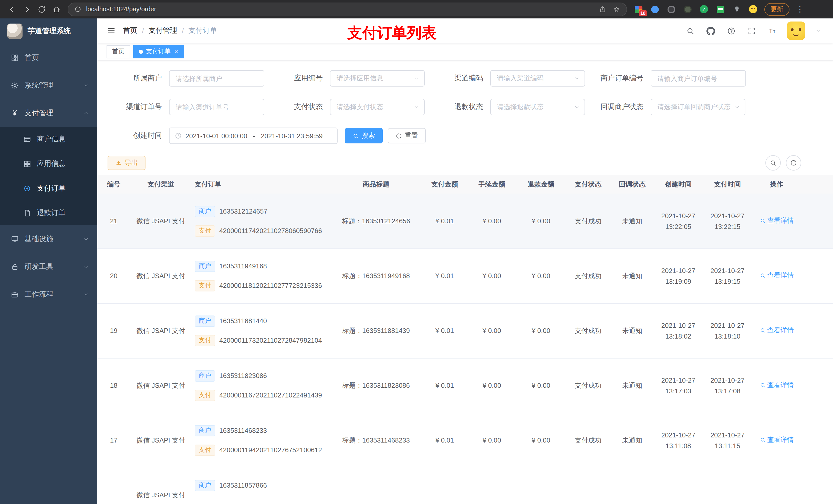  Describe the element at coordinates (588, 331) in the screenshot. I see `pay-status: 支付成功` at that location.